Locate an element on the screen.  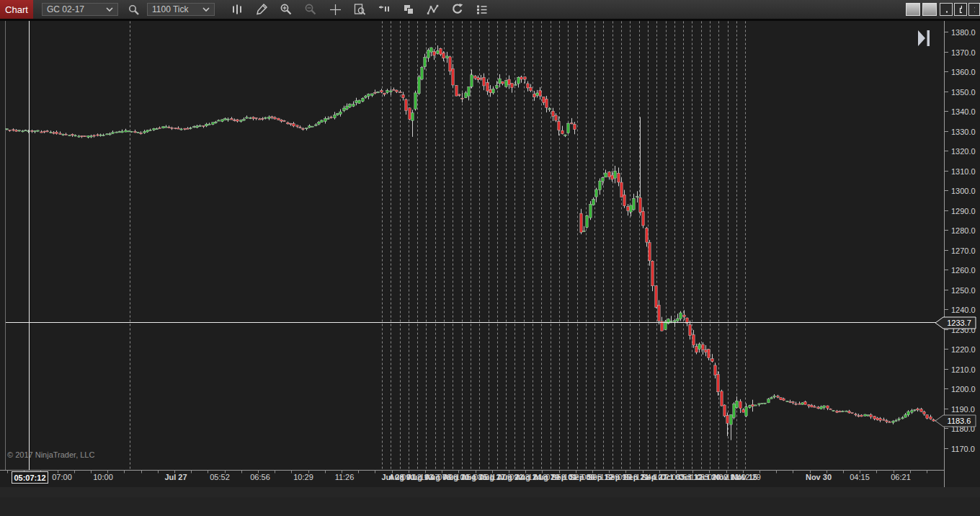
play-triangle-icon is located at coordinates (922, 38).